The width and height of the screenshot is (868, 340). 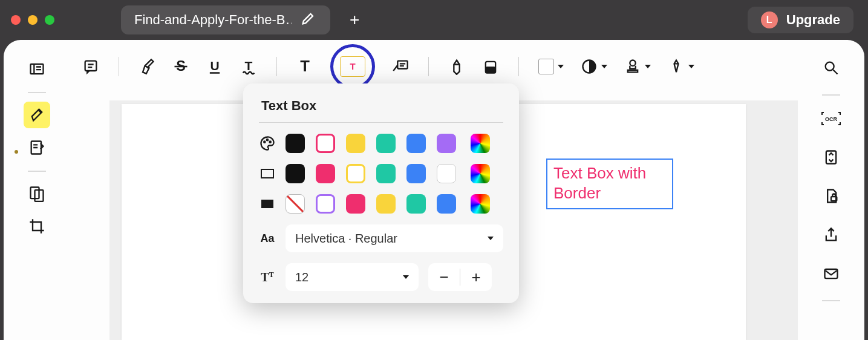 What do you see at coordinates (394, 238) in the screenshot?
I see `font-select: Helvetica · Regular` at bounding box center [394, 238].